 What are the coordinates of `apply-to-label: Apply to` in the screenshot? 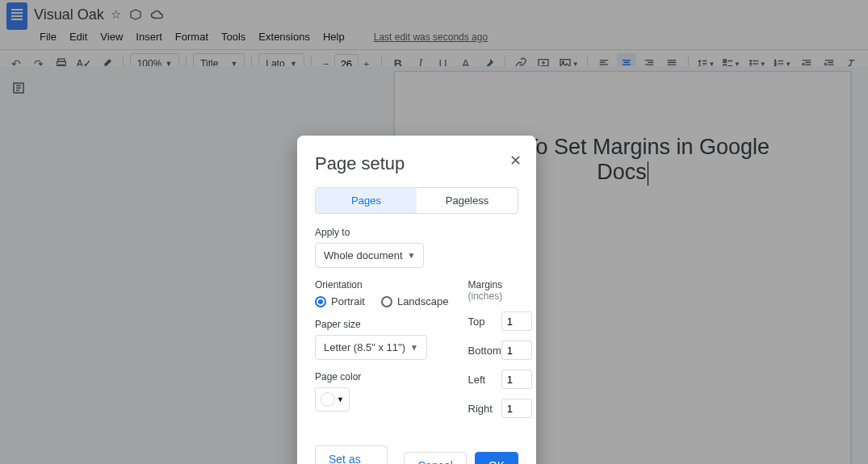 It's located at (417, 232).